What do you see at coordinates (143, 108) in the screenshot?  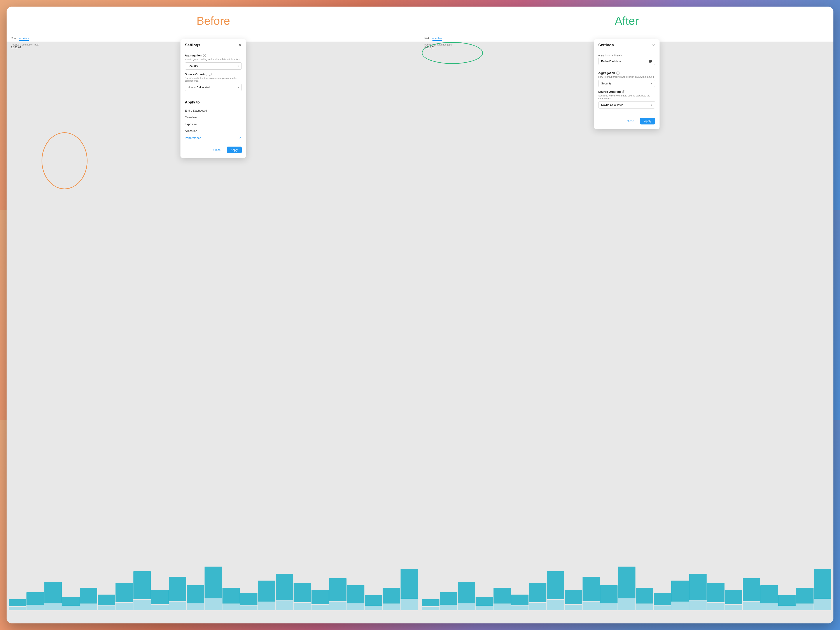 I see `main-container: Before After Risk ecurities Passive Cont…` at bounding box center [143, 108].